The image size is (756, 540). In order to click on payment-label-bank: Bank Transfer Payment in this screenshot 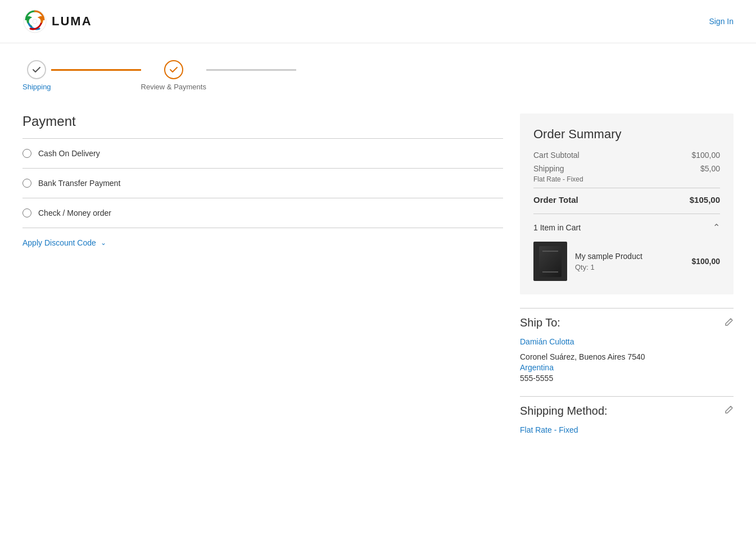, I will do `click(79, 183)`.